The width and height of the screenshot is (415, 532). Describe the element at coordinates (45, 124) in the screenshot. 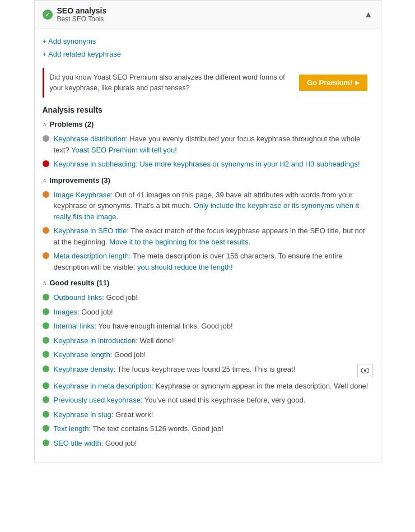

I see `problems-chevron: ∧` at that location.